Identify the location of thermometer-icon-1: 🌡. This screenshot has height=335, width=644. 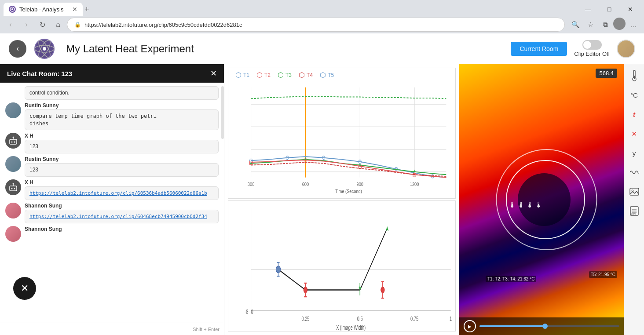
(512, 205).